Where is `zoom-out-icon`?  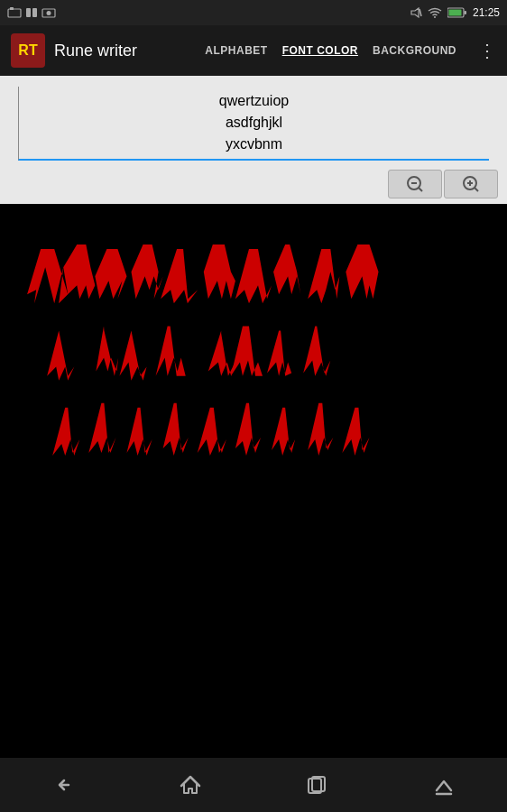 zoom-out-icon is located at coordinates (415, 184).